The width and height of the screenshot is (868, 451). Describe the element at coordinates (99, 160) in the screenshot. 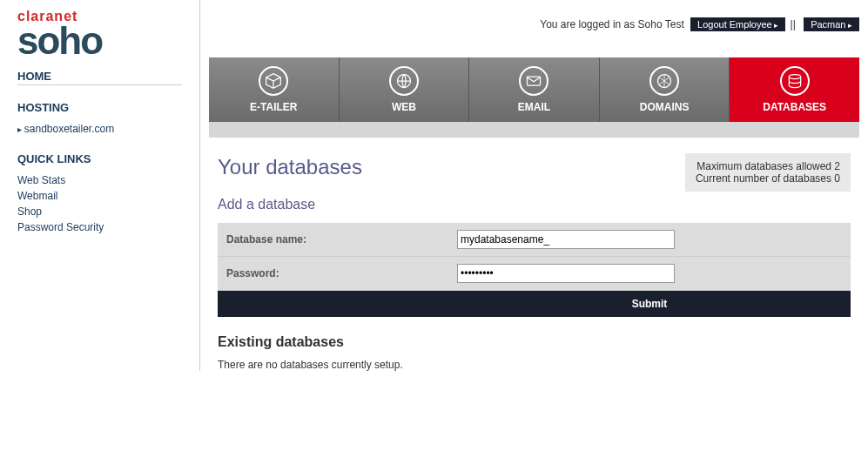

I see `nav-quicklinks-heading: QUICK LINKS` at that location.